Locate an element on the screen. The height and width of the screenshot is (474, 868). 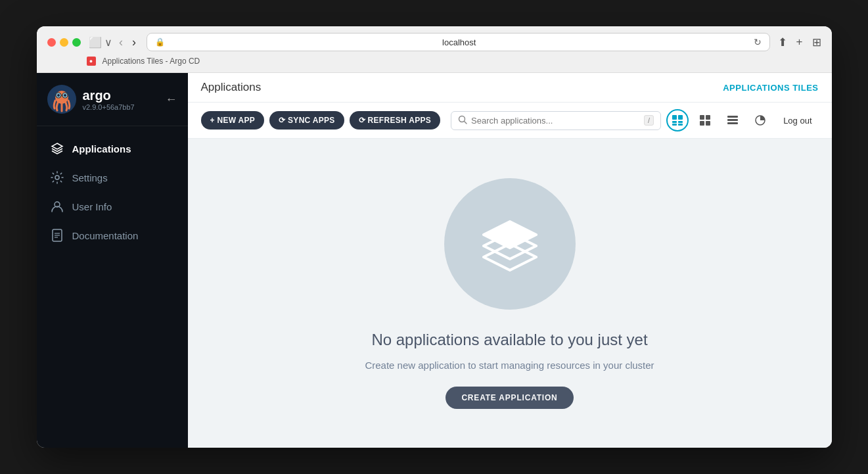
layers-icon is located at coordinates (57, 149).